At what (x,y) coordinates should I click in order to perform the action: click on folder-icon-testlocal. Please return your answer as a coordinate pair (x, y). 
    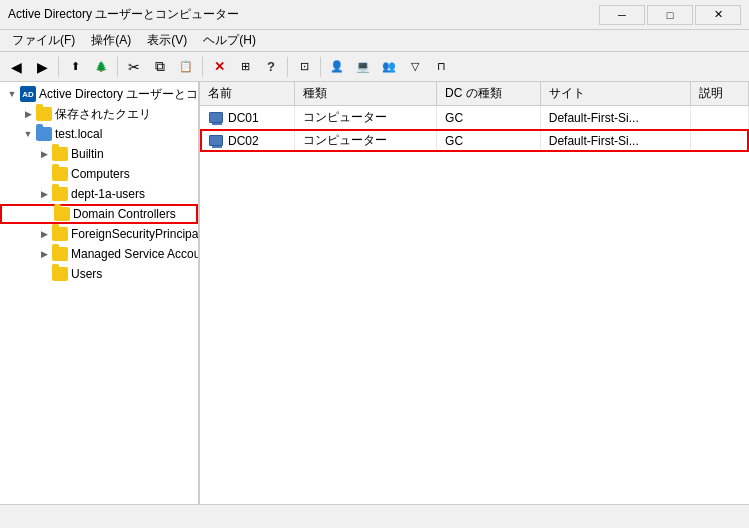
    Looking at the image, I should click on (44, 134).